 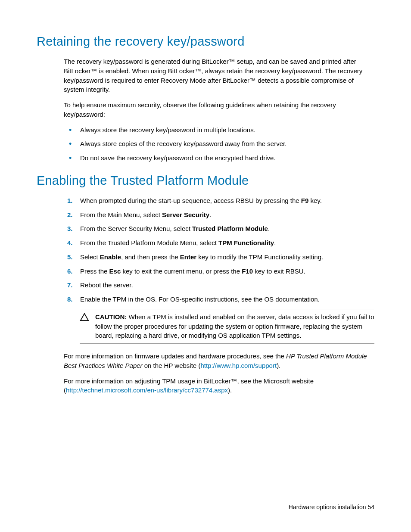 What do you see at coordinates (219, 110) in the screenshot?
I see `paragraph: To help ensure maximum security, observe…` at bounding box center [219, 110].